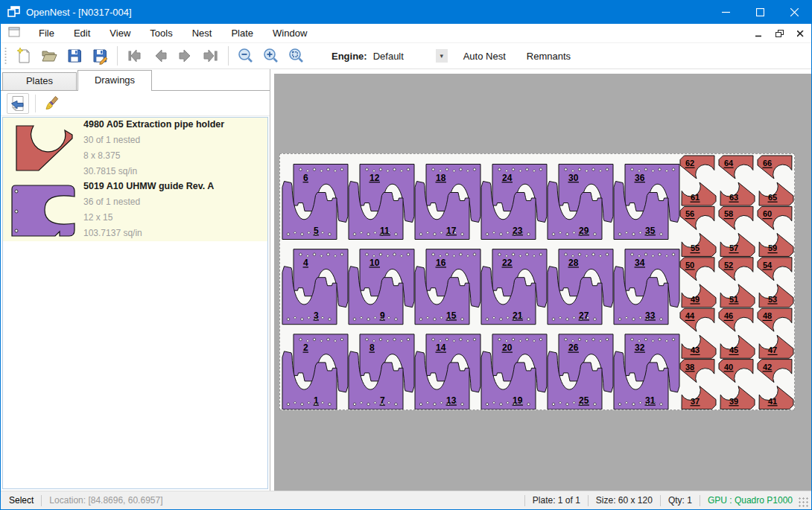 The image size is (812, 510). What do you see at coordinates (211, 56) in the screenshot?
I see `last-plate-button` at bounding box center [211, 56].